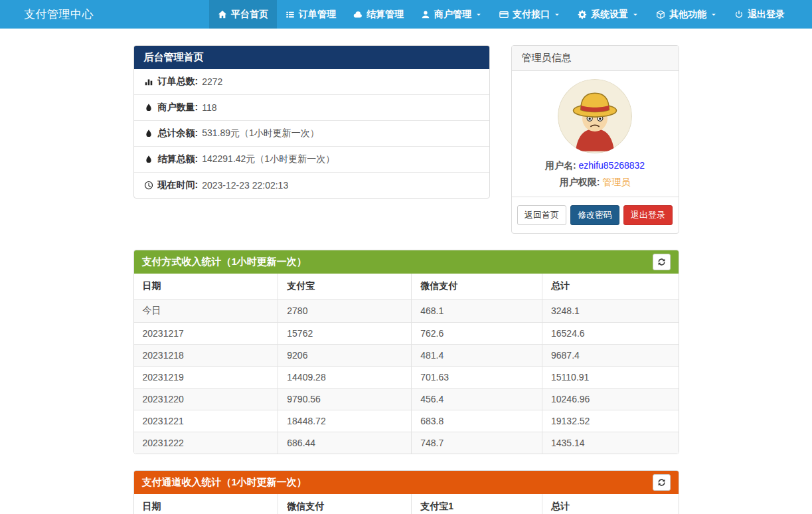 The width and height of the screenshot is (812, 514). I want to click on role-label: 用户权限:, so click(580, 182).